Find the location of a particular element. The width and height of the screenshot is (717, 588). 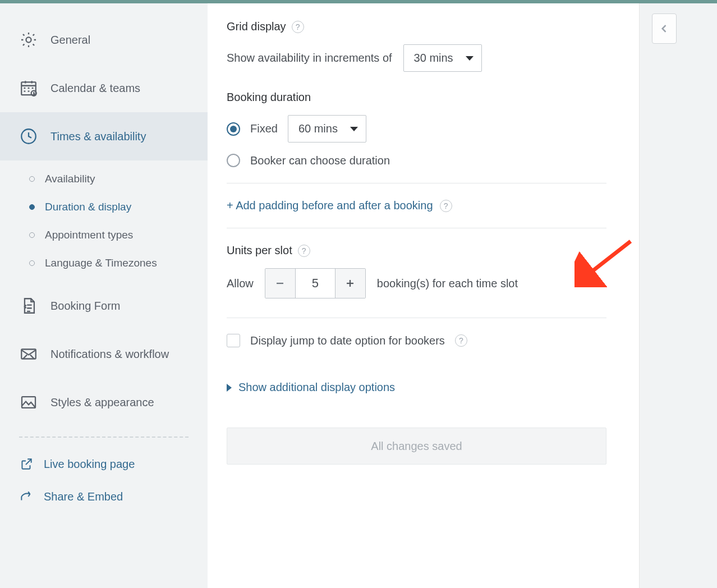

increments-select: 30 mins is located at coordinates (443, 58).